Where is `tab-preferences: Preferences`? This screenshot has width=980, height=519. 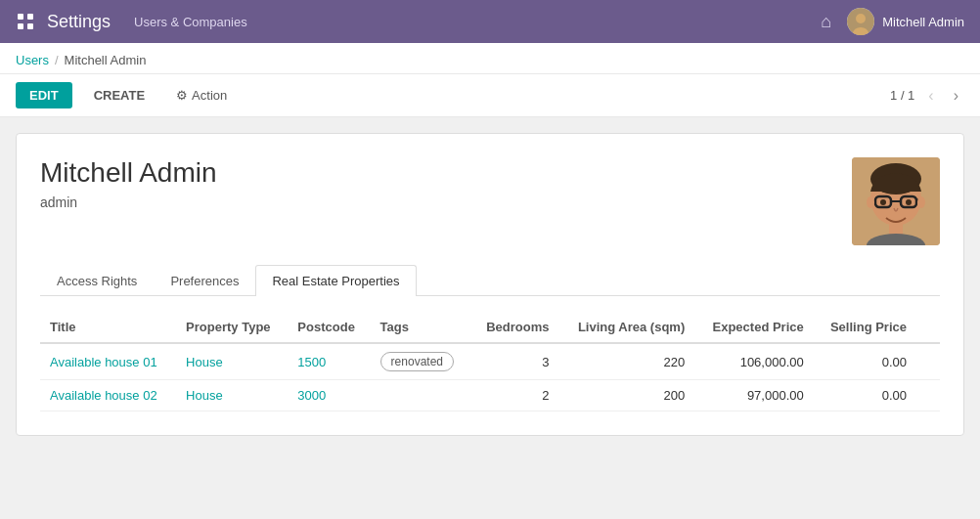
tab-preferences: Preferences is located at coordinates (204, 281).